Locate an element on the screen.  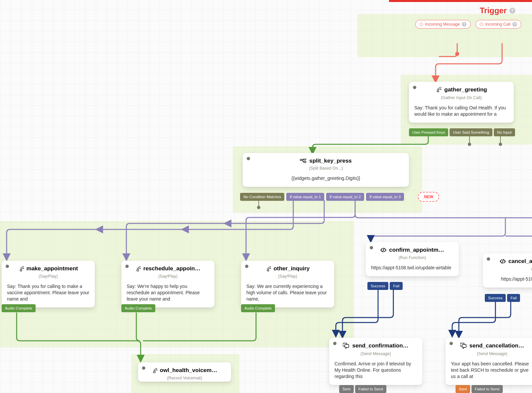
node-gather-greeting: gather_greeting (Gather Input On Call) S… is located at coordinates (462, 102).